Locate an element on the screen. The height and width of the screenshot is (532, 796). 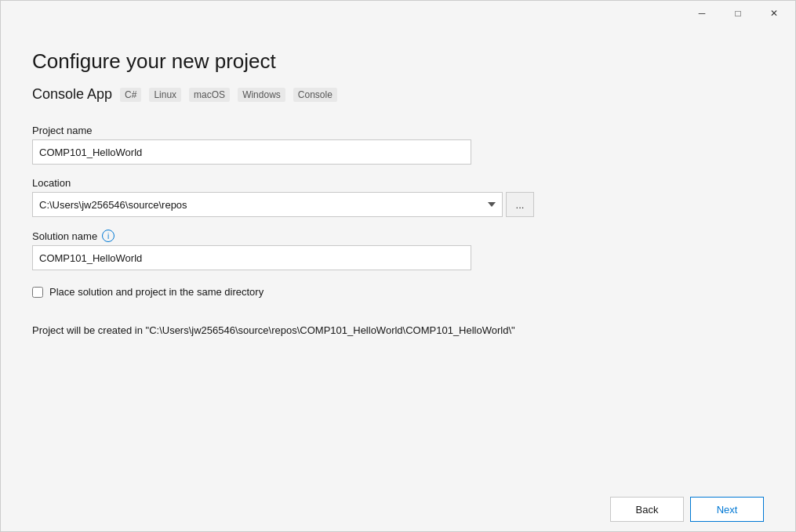
app-name: Console App is located at coordinates (72, 94).